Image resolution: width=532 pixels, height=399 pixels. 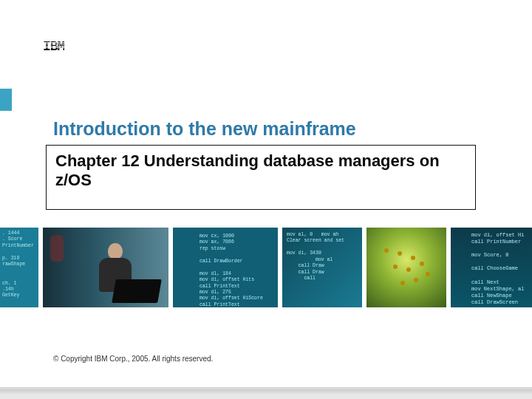 What do you see at coordinates (6, 100) in the screenshot?
I see `accent-bar` at bounding box center [6, 100].